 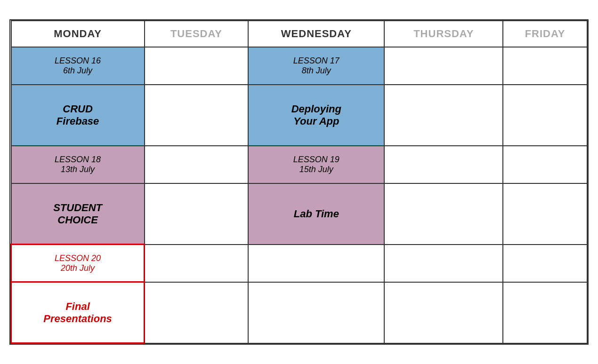 I want to click on week1-monday-lesson: LESSON 16 6th July, so click(x=78, y=66).